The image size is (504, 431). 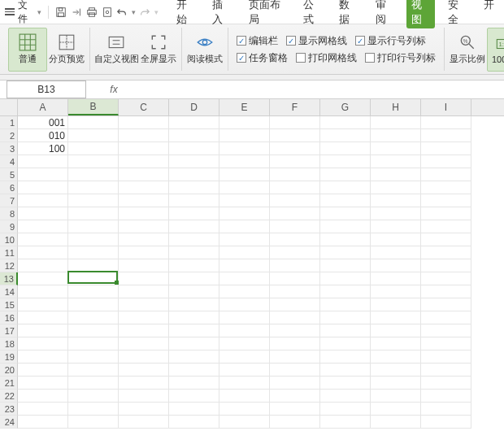 What do you see at coordinates (9, 357) in the screenshot?
I see `row-header-19: 19` at bounding box center [9, 357].